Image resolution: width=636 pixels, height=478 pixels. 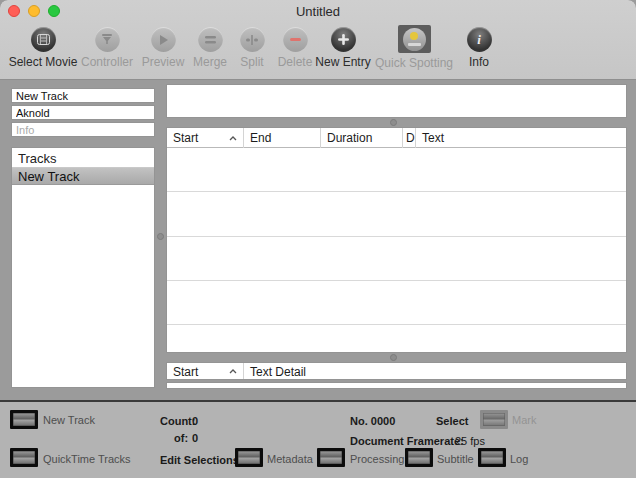 What do you see at coordinates (414, 51) in the screenshot?
I see `toolbar-quick-spotting: Quick Spotting` at bounding box center [414, 51].